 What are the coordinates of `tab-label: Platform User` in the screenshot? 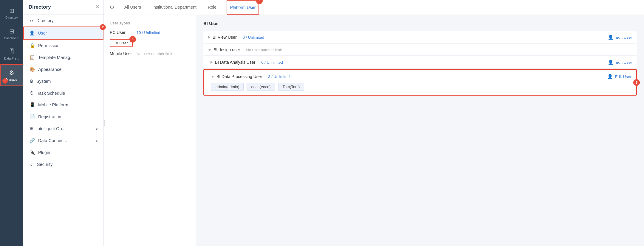 It's located at (243, 7).